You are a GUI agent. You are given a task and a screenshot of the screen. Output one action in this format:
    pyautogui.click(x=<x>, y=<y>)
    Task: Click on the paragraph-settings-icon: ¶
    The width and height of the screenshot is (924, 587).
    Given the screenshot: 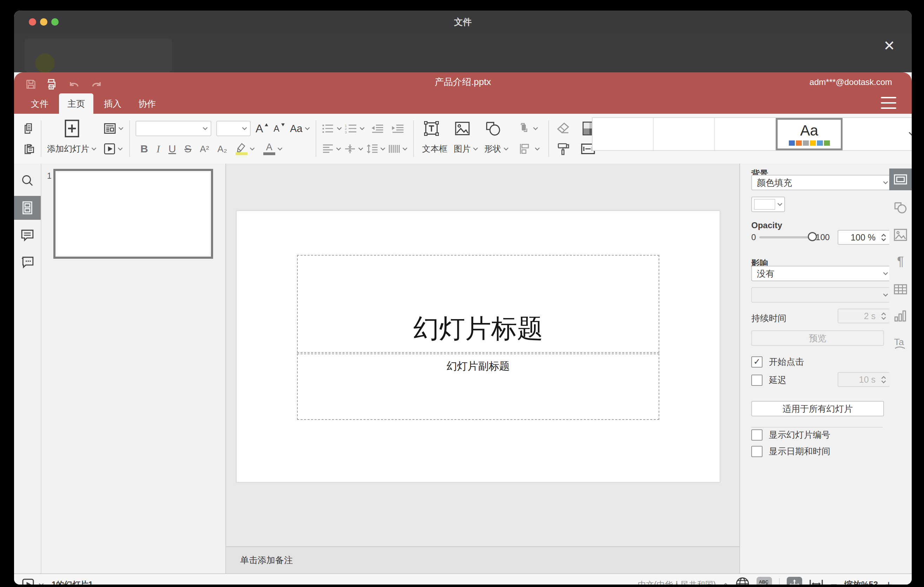 What is the action you would take?
    pyautogui.click(x=900, y=262)
    